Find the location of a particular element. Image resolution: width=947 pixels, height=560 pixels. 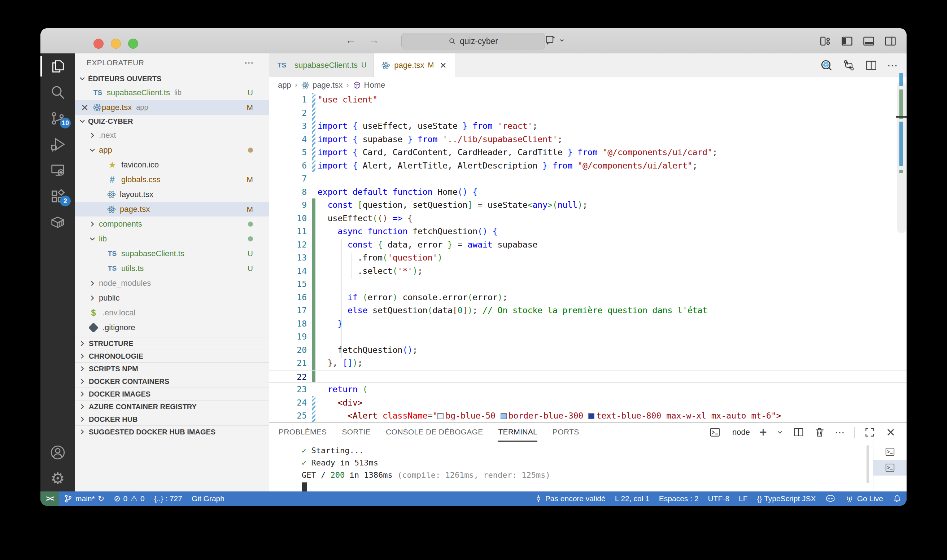

react-search-icon is located at coordinates (827, 65).